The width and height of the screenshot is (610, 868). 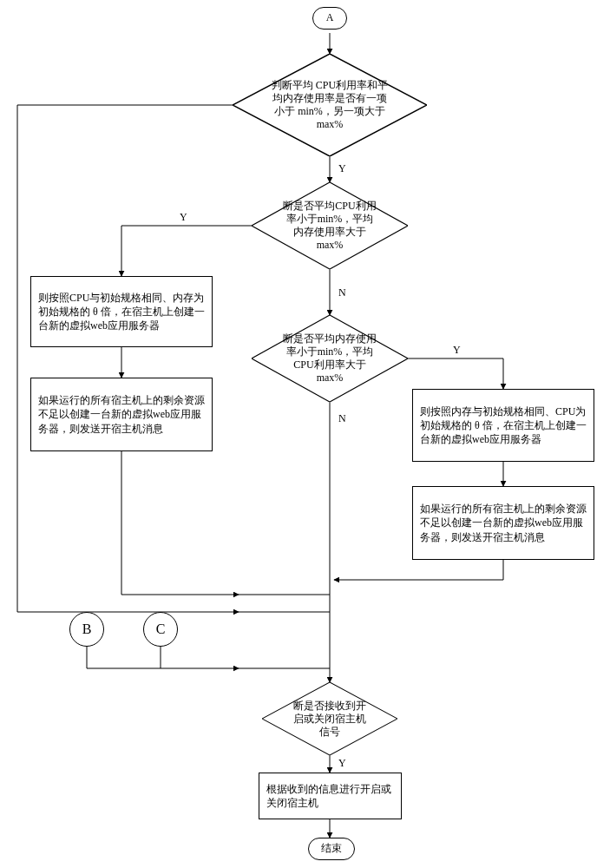 I want to click on process-p2-text: 如果运行的所有宿主机上的剩余资源不足以创建一台新的虚拟web应用服务器，则发送开…, so click(x=121, y=415).